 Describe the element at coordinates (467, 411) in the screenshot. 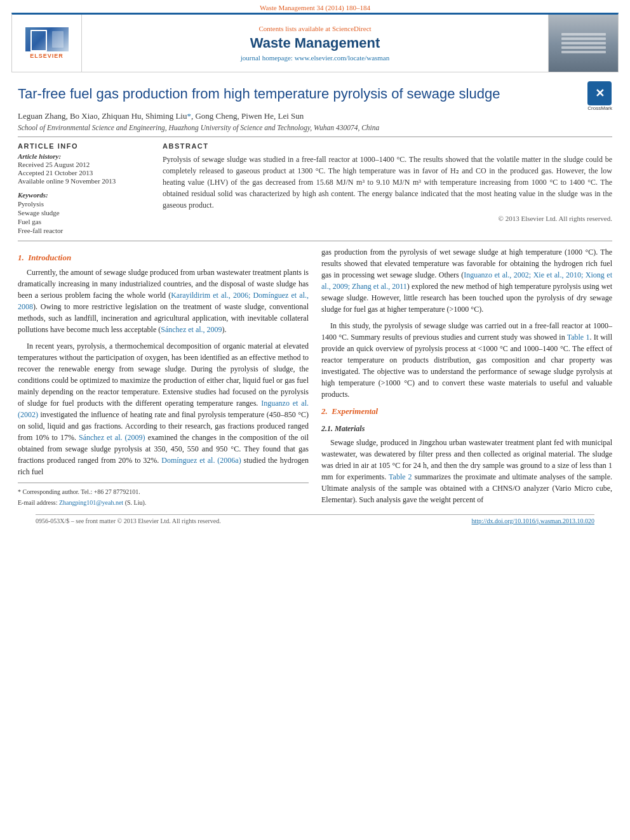

I see `section2-heading: 2. Experimental` at that location.